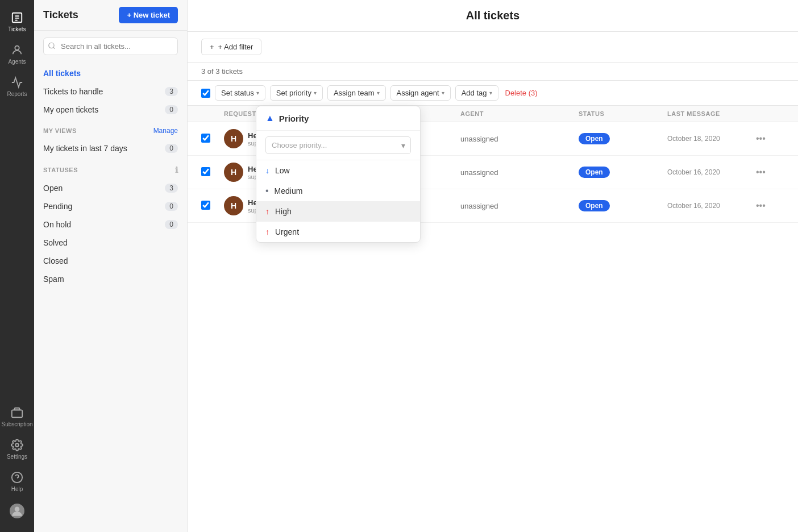 The width and height of the screenshot is (798, 532). What do you see at coordinates (17, 482) in the screenshot?
I see `sidebar-item-help: Help` at bounding box center [17, 482].